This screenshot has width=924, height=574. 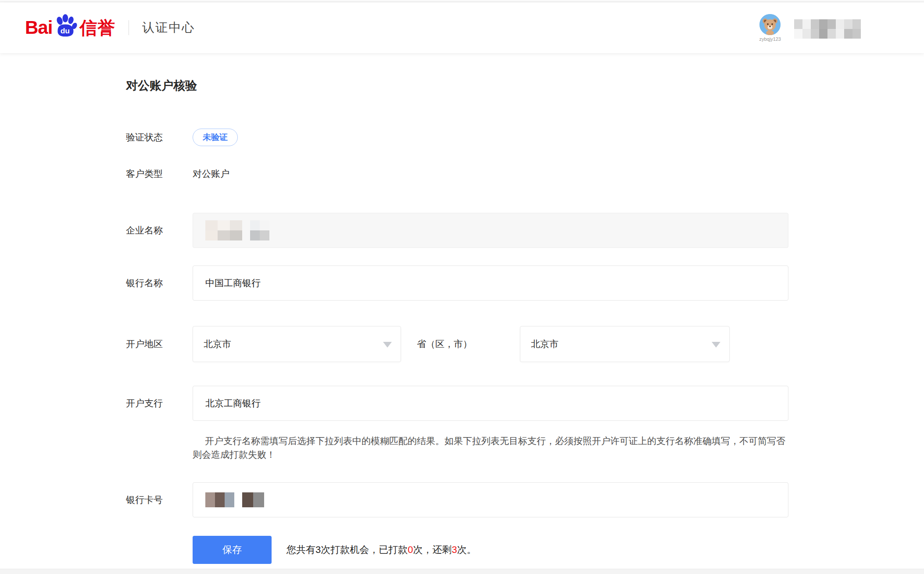 I want to click on customer-type-row: 客户类型 对公账户, so click(x=457, y=174).